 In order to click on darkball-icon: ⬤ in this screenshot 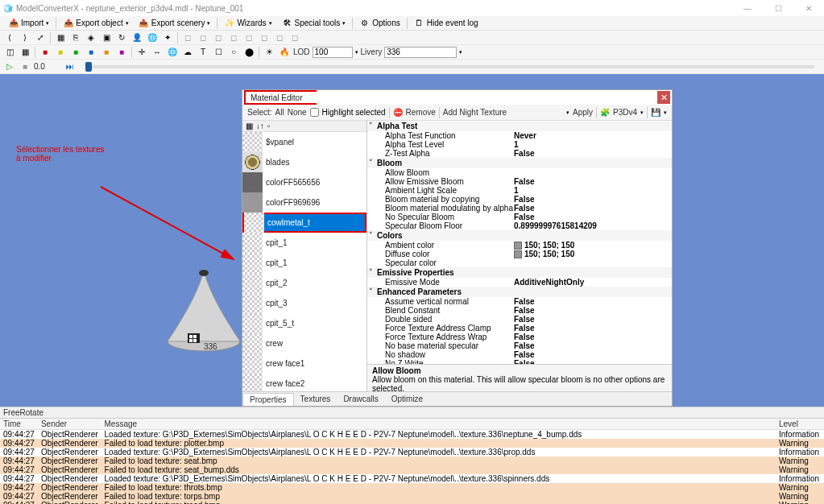, I will do `click(249, 52)`.